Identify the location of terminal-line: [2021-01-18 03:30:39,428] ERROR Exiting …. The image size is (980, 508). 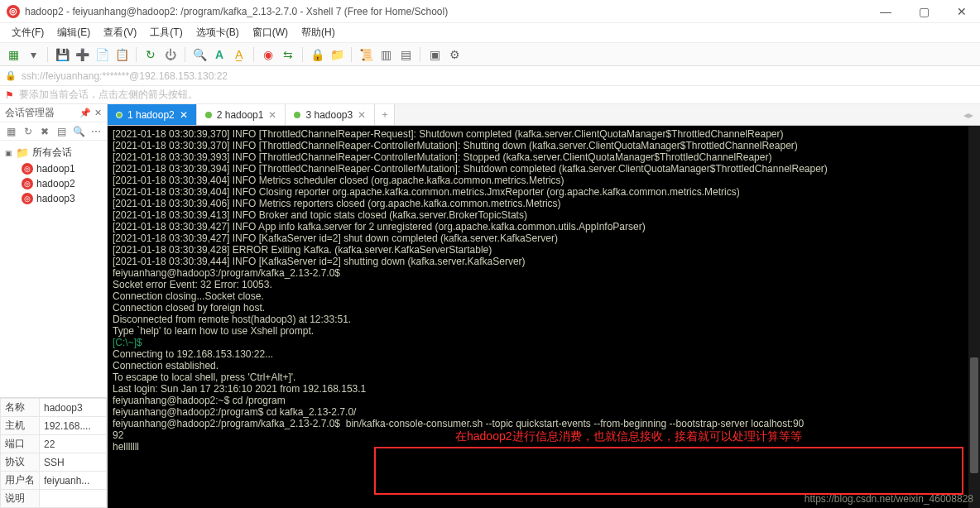
(544, 250).